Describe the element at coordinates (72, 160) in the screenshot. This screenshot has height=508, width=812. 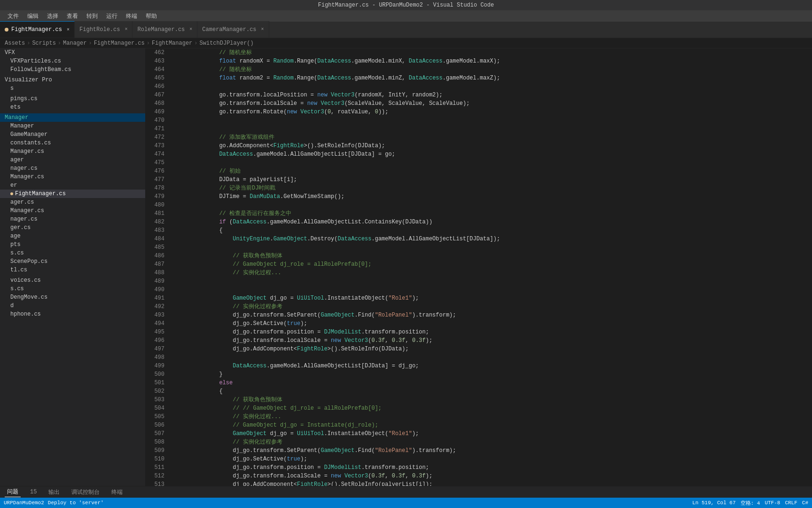
I see `sidebar-item-15: ager` at that location.